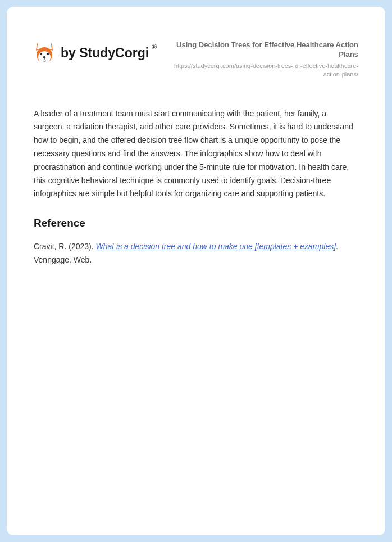  I want to click on document-title: Using Decision Trees for Effective Healt…, so click(263, 50).